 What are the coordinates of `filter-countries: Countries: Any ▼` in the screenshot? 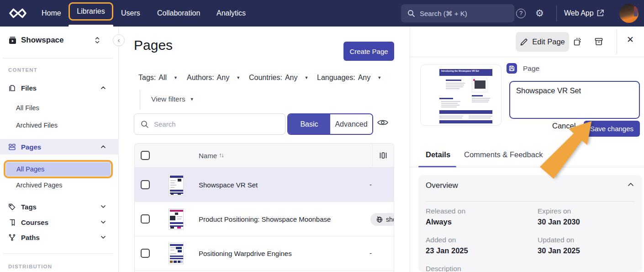 It's located at (279, 78).